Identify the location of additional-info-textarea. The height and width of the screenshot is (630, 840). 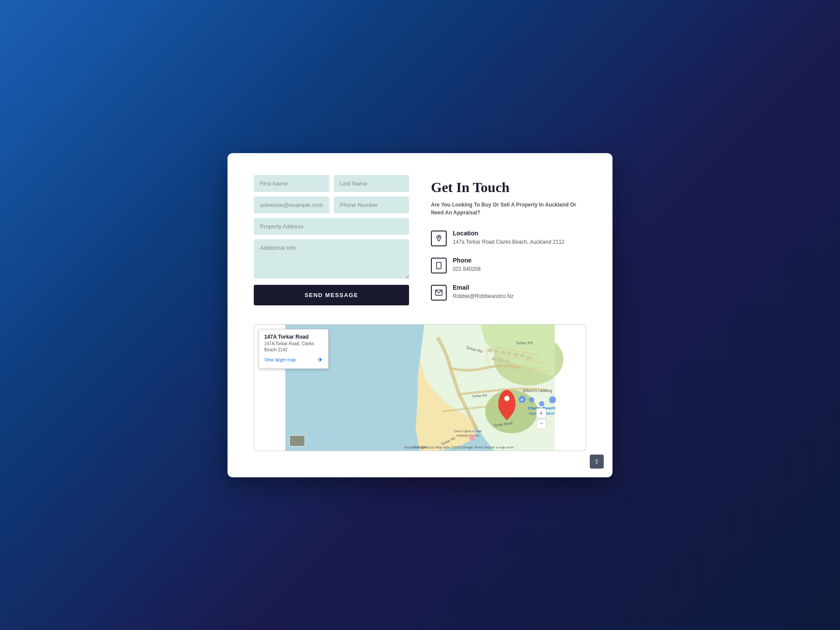
(332, 259).